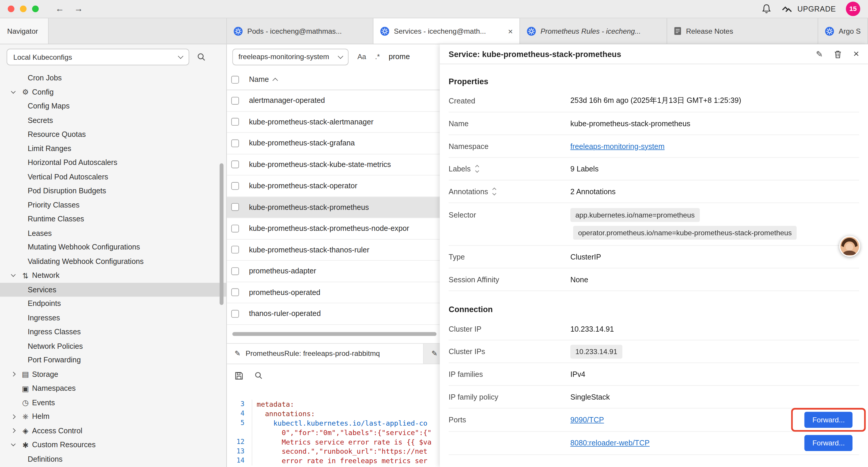 This screenshot has width=868, height=467. I want to click on table-row: prometheus-operated, so click(334, 293).